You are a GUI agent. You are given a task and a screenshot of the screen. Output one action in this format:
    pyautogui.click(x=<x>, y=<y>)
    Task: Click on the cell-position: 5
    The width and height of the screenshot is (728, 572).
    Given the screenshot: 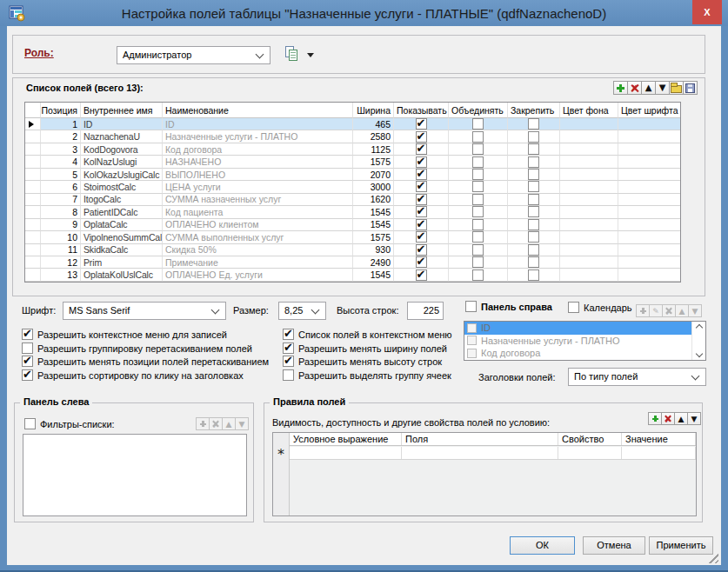 What is the action you would take?
    pyautogui.click(x=61, y=175)
    